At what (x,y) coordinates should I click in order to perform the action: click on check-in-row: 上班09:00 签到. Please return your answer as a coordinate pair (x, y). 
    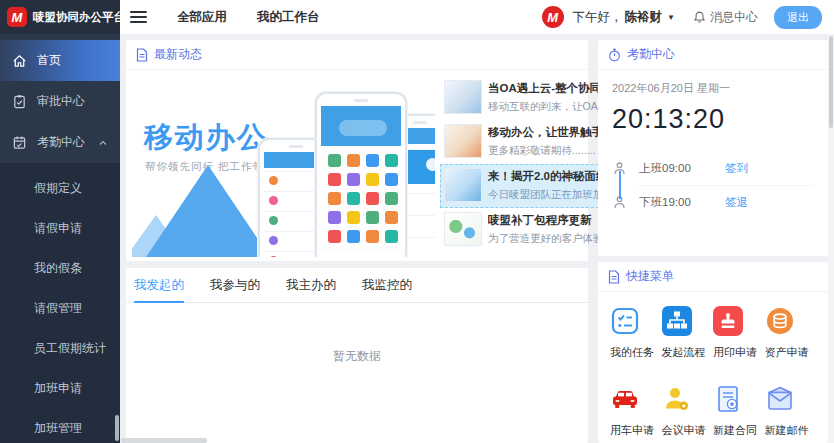
    Looking at the image, I should click on (713, 168).